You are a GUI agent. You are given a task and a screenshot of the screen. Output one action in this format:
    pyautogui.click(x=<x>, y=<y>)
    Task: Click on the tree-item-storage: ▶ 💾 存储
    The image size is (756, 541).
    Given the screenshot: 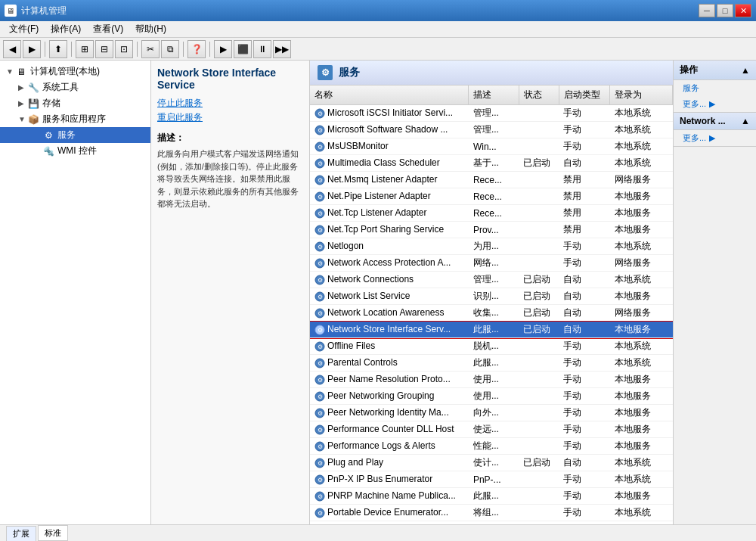 What is the action you would take?
    pyautogui.click(x=76, y=103)
    